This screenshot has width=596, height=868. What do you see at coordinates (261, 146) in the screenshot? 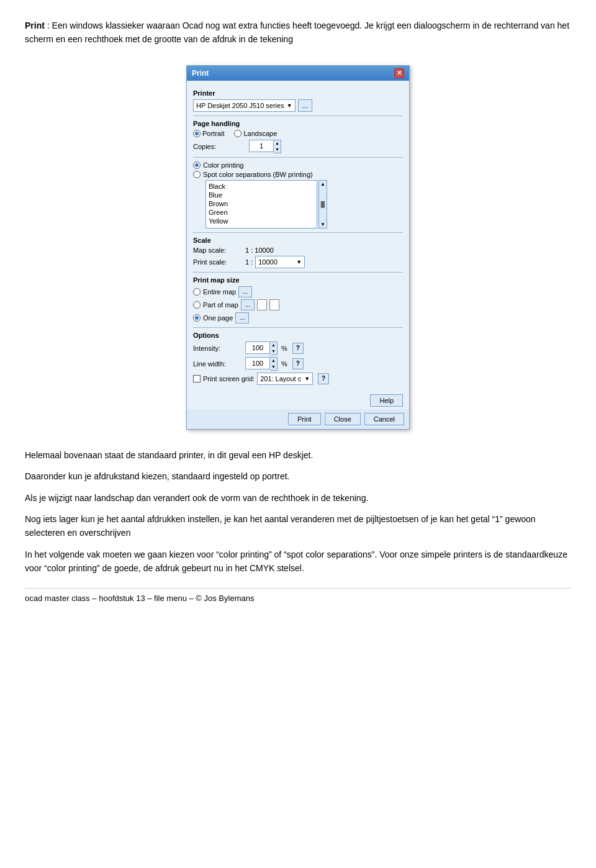
I see `copies-value: 1` at bounding box center [261, 146].